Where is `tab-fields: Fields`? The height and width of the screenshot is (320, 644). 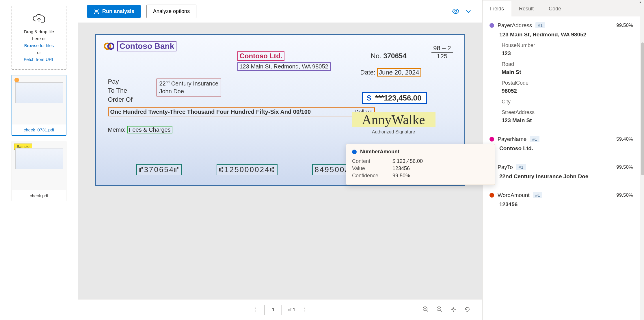 tab-fields: Fields is located at coordinates (497, 9).